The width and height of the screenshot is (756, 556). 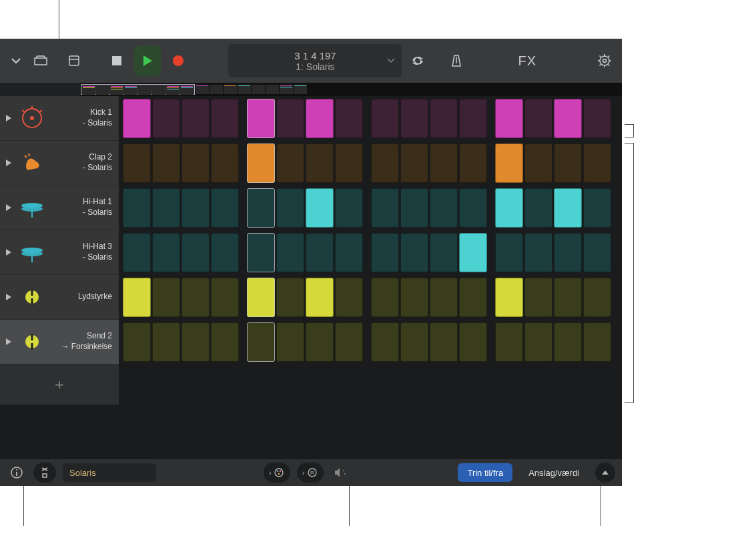 I want to click on row-header: Lydstyrke, so click(x=59, y=298).